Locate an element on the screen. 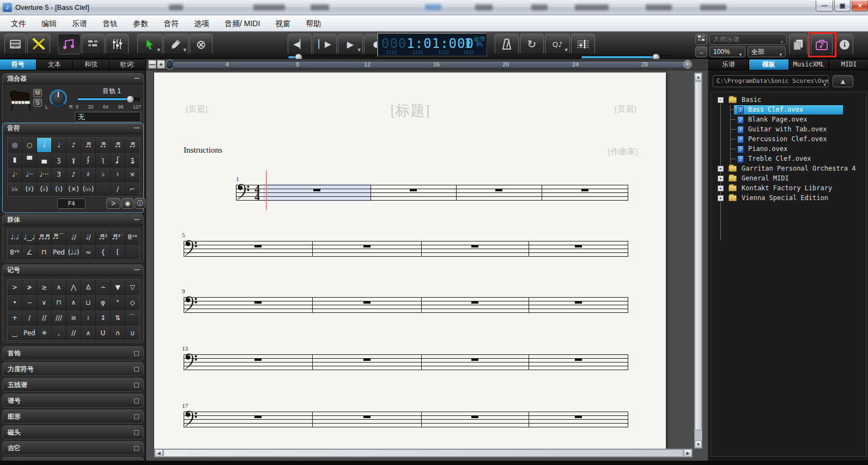 The height and width of the screenshot is (465, 868). browser-tab-乐谱: 乐谱 is located at coordinates (729, 64).